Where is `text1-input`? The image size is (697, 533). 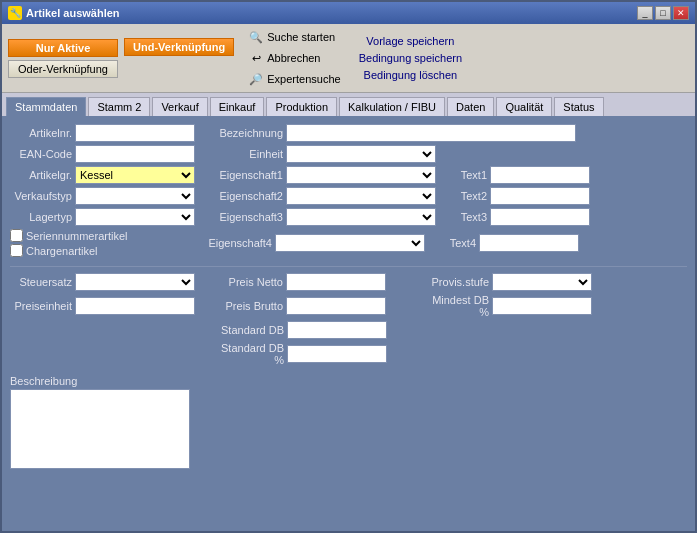 text1-input is located at coordinates (540, 175).